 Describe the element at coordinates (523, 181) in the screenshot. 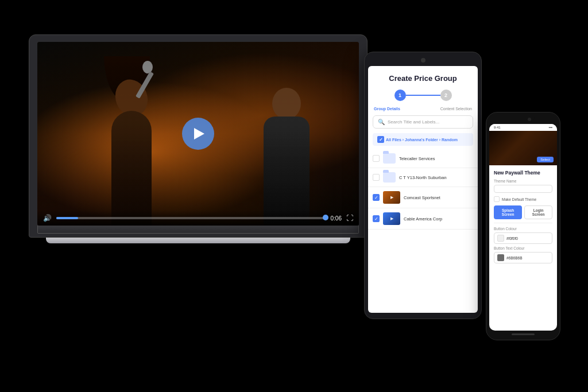

I see `theme-name-label: Theme Name` at that location.